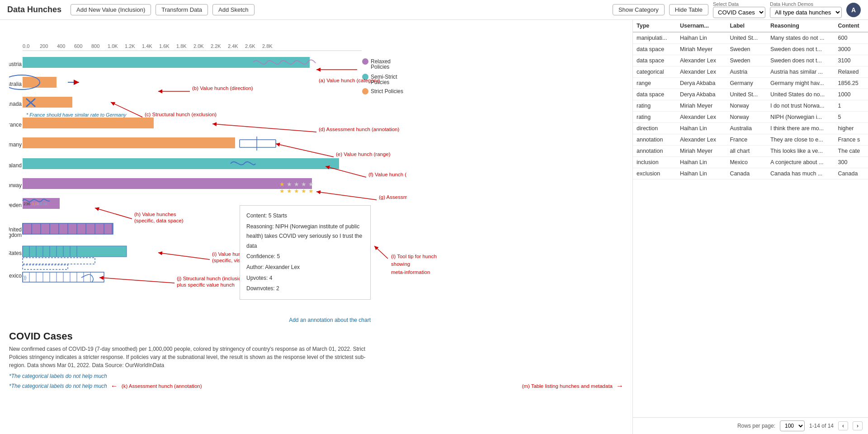 The image size is (868, 434). Describe the element at coordinates (181, 164) in the screenshot. I see `bar-newzealand` at that location.